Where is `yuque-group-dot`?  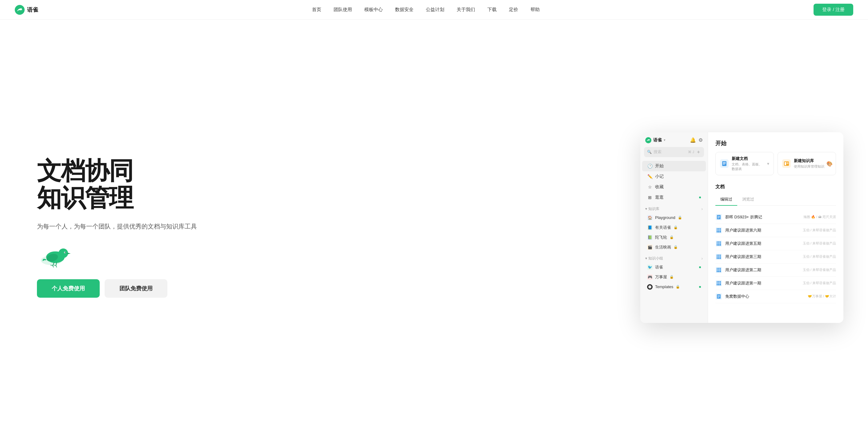 yuque-group-dot is located at coordinates (700, 267).